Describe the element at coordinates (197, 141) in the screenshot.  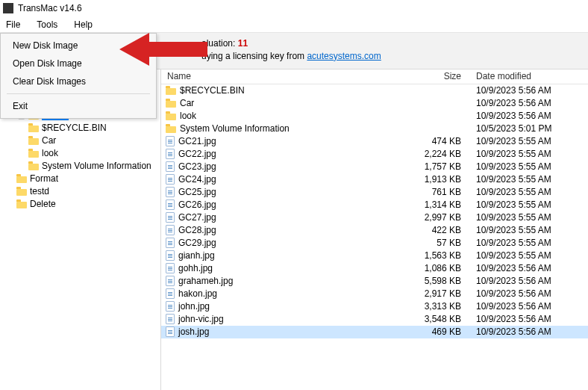
I see `file-name: GC21.jpg` at that location.